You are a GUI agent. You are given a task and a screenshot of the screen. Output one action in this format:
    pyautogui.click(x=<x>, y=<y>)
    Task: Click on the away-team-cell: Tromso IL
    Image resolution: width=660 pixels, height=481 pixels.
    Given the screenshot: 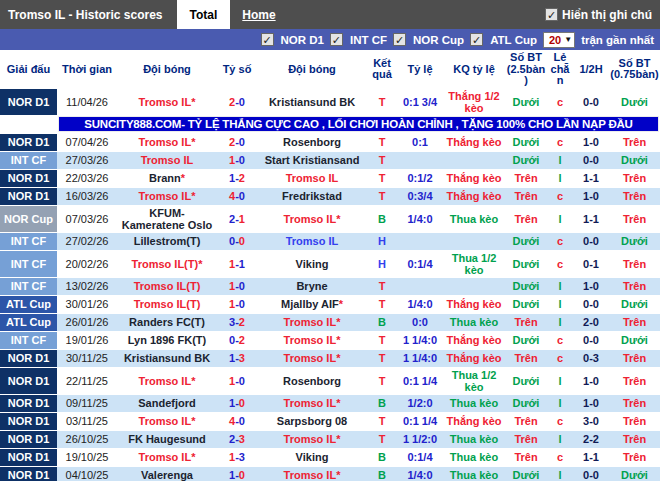 What is the action you would take?
    pyautogui.click(x=312, y=241)
    